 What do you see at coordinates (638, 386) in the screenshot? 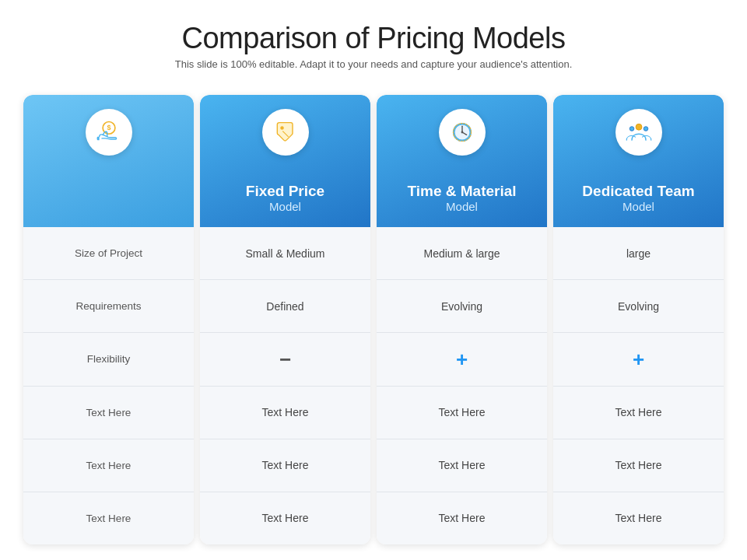
I see `col-body-dedicated-team: largeEvolving+Text HereText HereText Her…` at bounding box center [638, 386].